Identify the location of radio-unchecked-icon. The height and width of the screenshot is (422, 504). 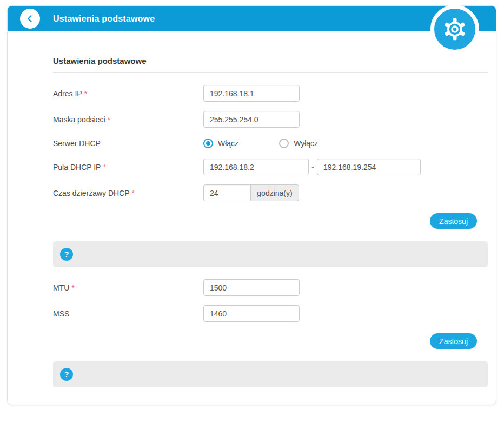
(284, 143).